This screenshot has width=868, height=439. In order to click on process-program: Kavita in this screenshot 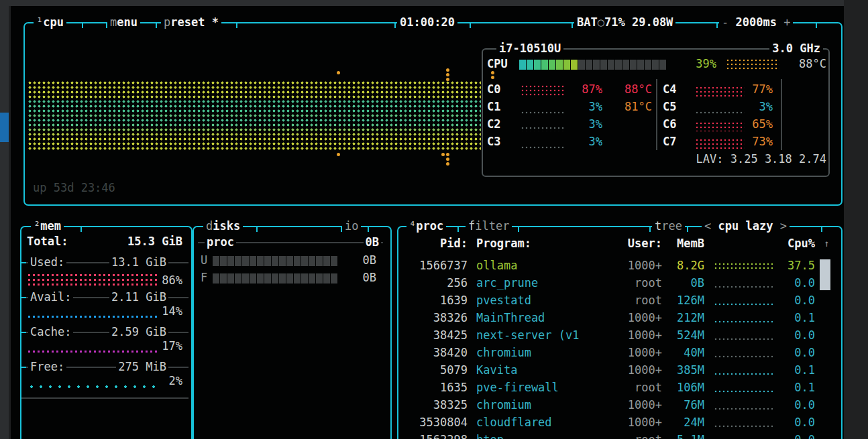, I will do `click(496, 370)`.